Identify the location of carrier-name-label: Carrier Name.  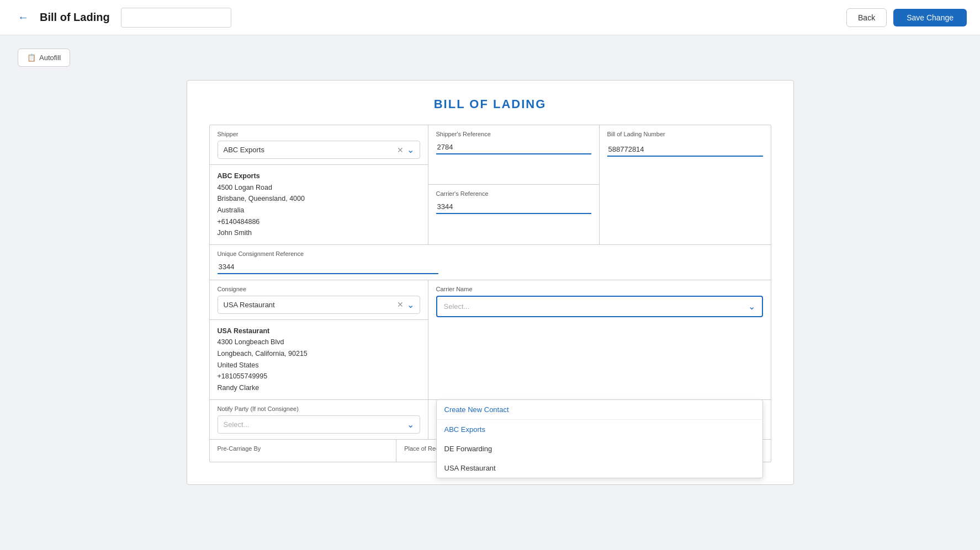
(600, 289).